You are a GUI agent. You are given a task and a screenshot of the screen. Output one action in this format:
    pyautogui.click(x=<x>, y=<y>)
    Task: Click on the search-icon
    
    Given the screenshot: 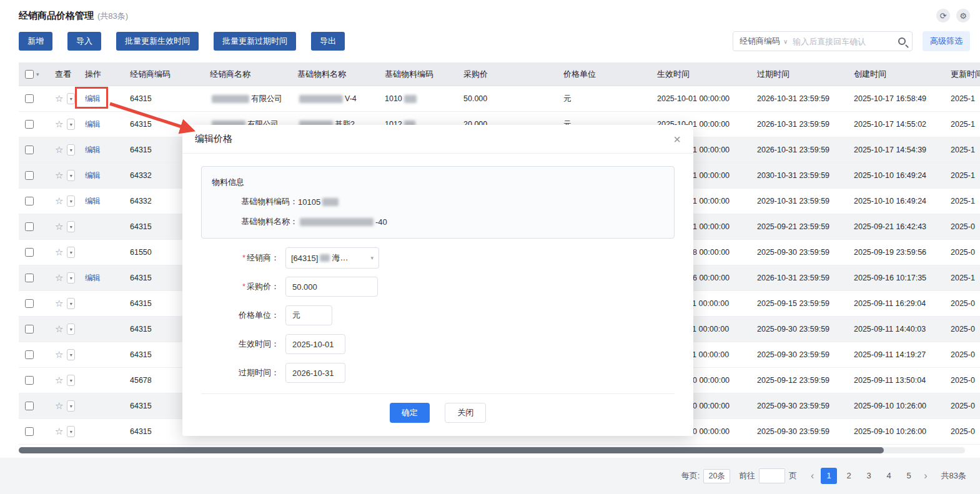 What is the action you would take?
    pyautogui.click(x=902, y=41)
    